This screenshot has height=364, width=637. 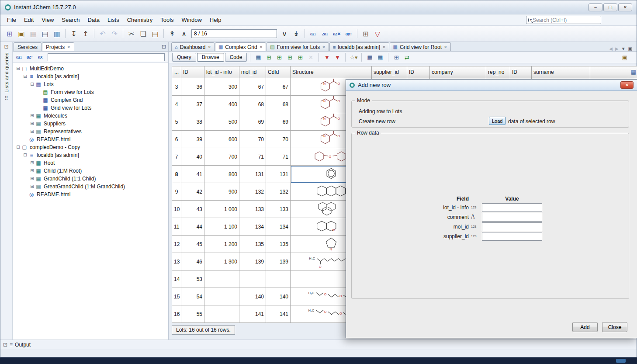 What do you see at coordinates (30, 57) in the screenshot?
I see `sort-by-type-icon: az↑` at bounding box center [30, 57].